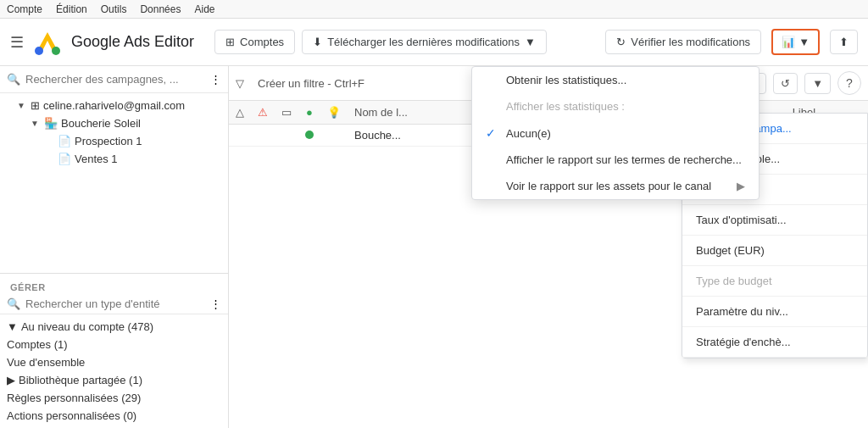 The height and width of the screenshot is (428, 868). What do you see at coordinates (785, 83) in the screenshot?
I see `refresh-icon-button: ↺` at bounding box center [785, 83].